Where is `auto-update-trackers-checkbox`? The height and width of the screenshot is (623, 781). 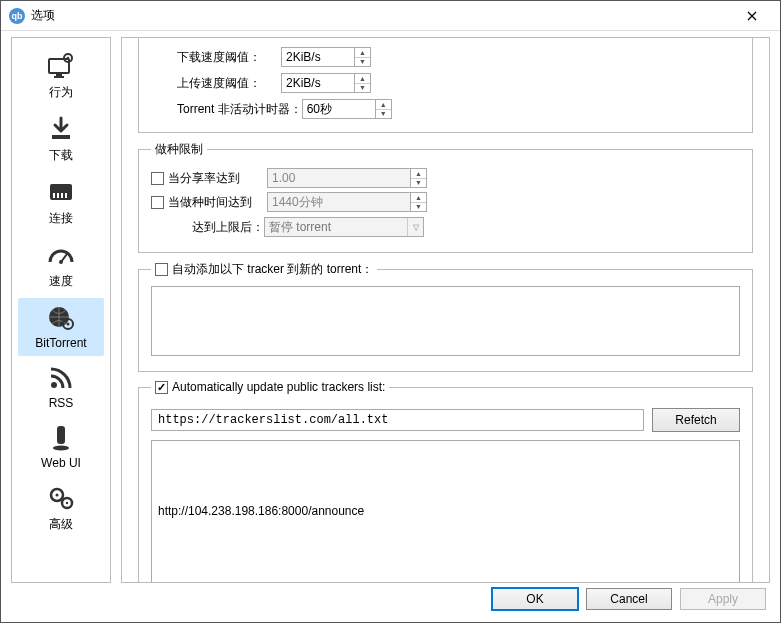
auto-update-trackers-checkbox is located at coordinates (162, 388).